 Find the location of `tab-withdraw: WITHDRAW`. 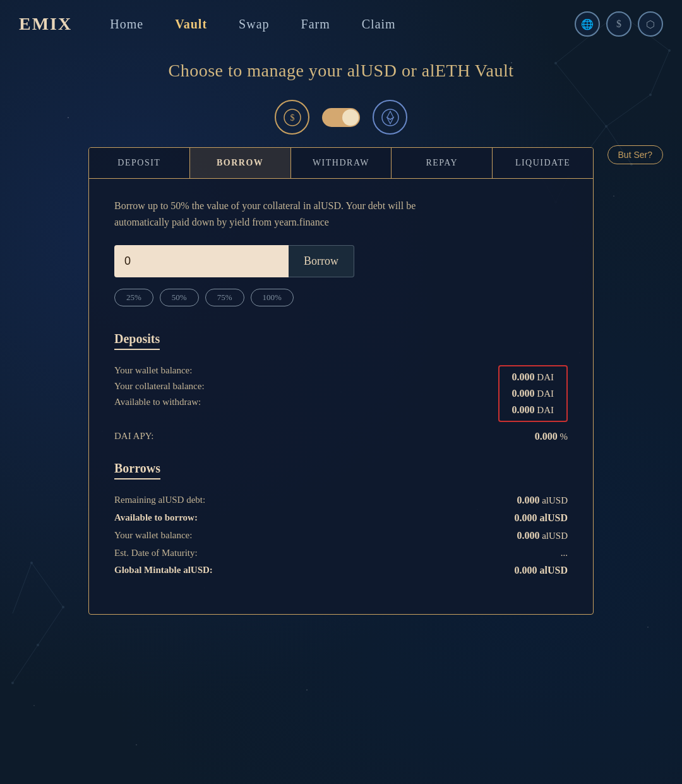

tab-withdraw: WITHDRAW is located at coordinates (342, 163).